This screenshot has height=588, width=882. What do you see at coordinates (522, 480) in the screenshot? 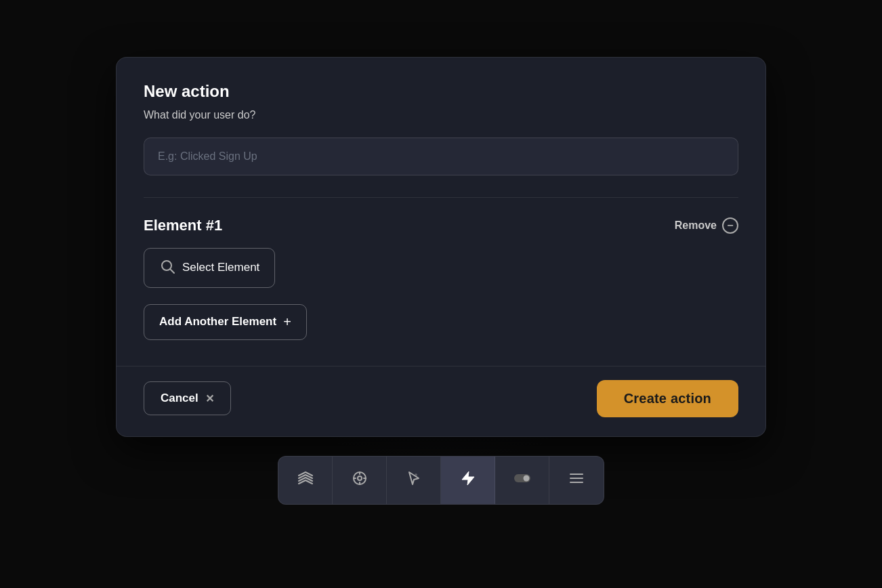
I see `toggle-toolbar-item` at bounding box center [522, 480].